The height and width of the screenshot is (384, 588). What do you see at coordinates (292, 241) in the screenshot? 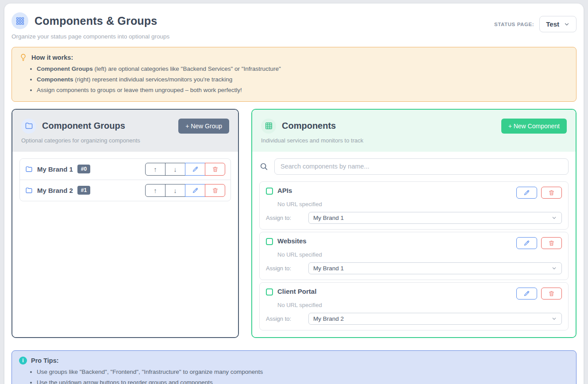
I see `component-name: Websites` at bounding box center [292, 241].